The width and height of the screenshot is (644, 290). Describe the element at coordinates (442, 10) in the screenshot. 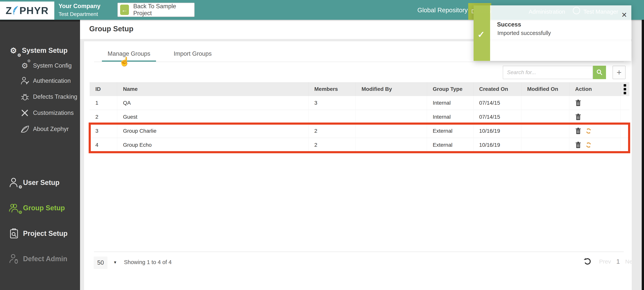

I see `global-repository-label: Global Repository` at that location.